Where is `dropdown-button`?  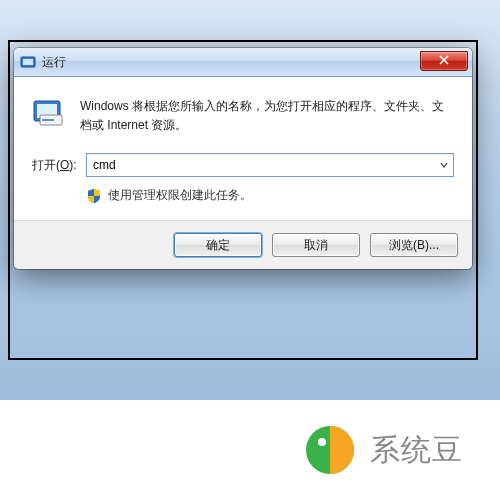 dropdown-button is located at coordinates (444, 165).